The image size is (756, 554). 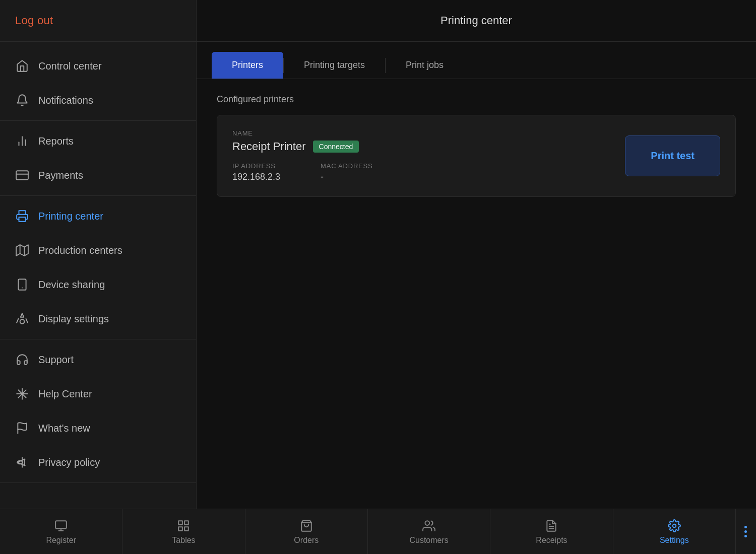 What do you see at coordinates (98, 216) in the screenshot?
I see `sidebar-item-printing-center: Printing center` at bounding box center [98, 216].